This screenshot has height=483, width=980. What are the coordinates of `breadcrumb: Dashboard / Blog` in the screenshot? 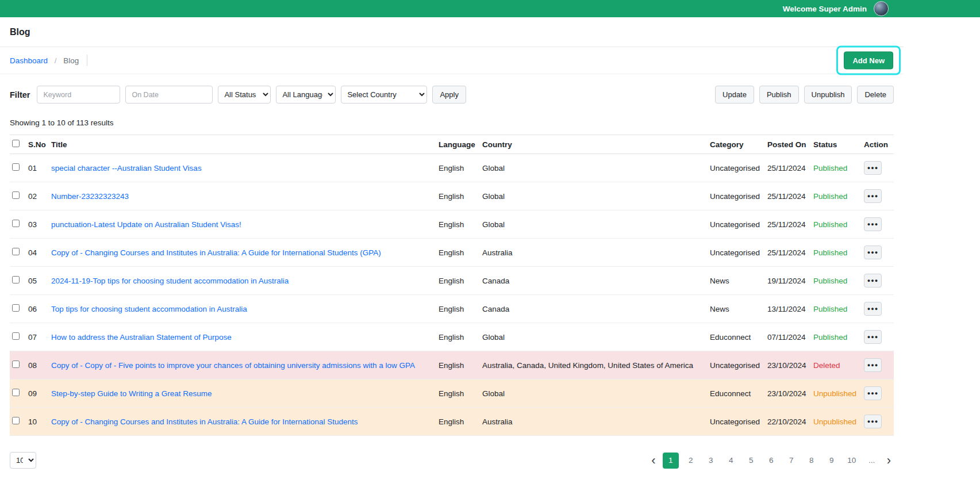 It's located at (44, 61).